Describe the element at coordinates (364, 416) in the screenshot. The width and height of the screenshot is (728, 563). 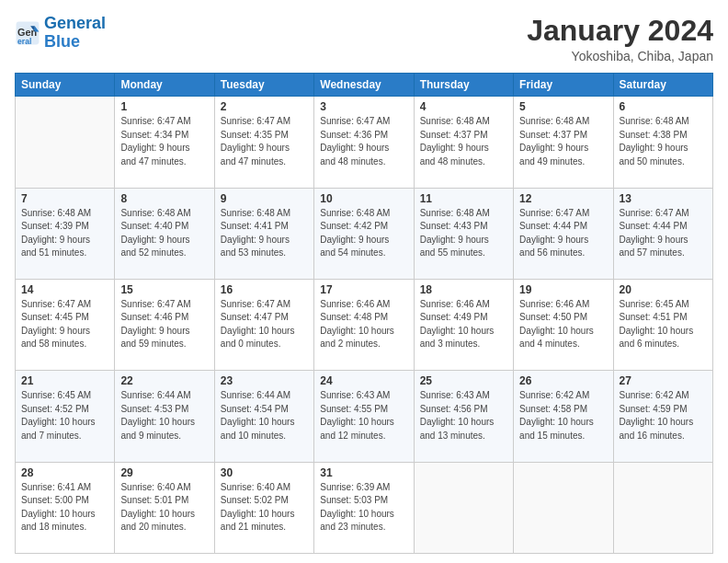
I see `day-cell: 24Sunrise: 6:43 AM Sunset: 4:55 PM Dayli…` at that location.